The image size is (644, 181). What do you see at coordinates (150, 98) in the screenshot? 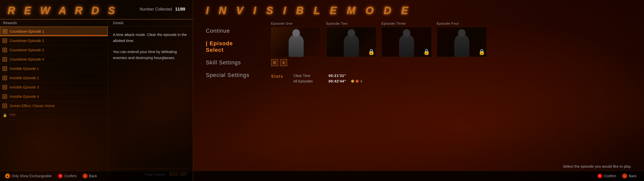
I see `details-content: A time attack mode. Clear the episode in…` at bounding box center [150, 98].